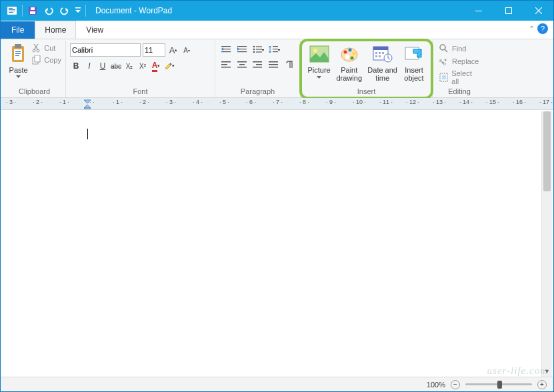 The width and height of the screenshot is (554, 392). I want to click on redo-button, so click(65, 11).